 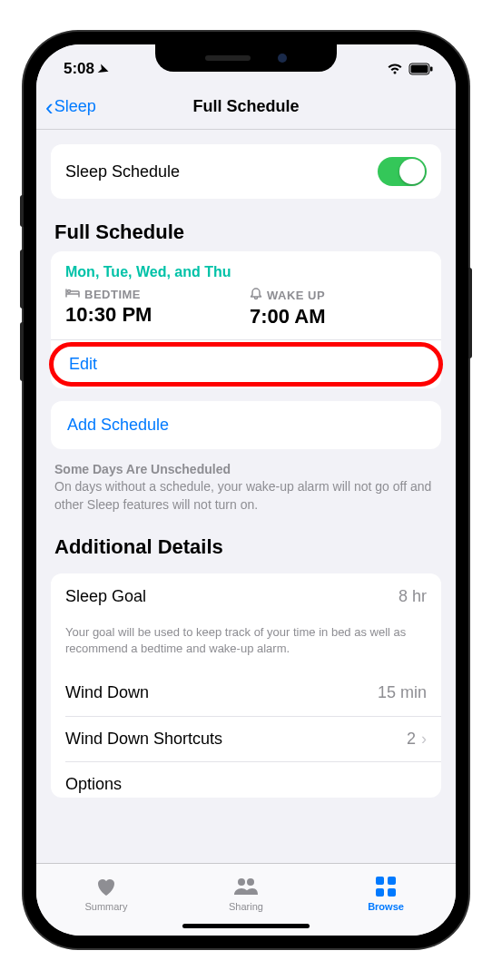 What do you see at coordinates (123, 172) in the screenshot?
I see `sleep-schedule-label: Sleep Schedule` at bounding box center [123, 172].